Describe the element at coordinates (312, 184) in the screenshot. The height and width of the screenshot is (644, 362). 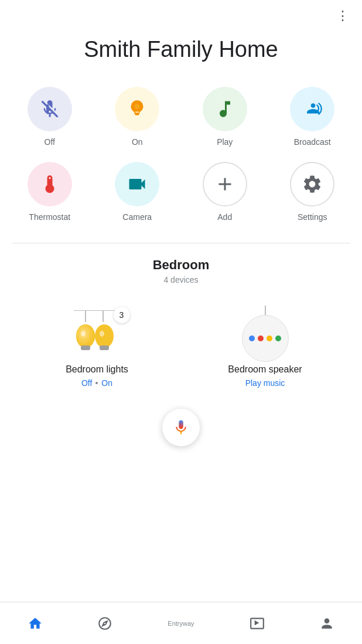
I see `action-circle-settings` at that location.